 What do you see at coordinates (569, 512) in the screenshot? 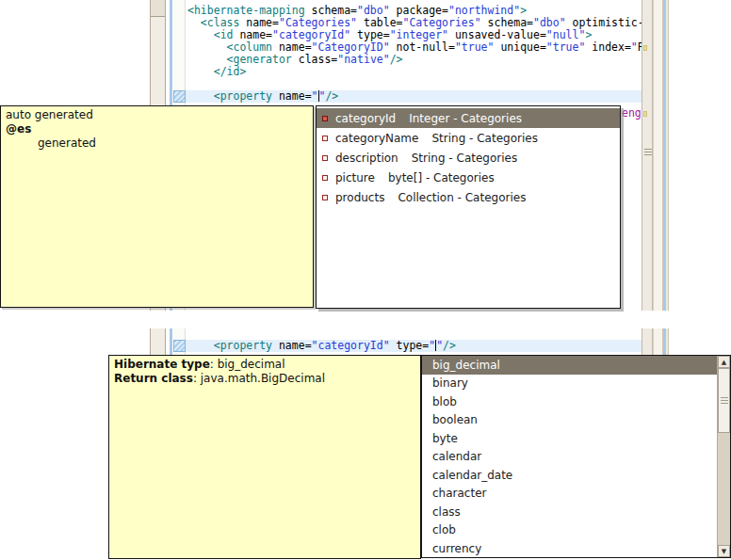
I see `type-item: class` at bounding box center [569, 512].